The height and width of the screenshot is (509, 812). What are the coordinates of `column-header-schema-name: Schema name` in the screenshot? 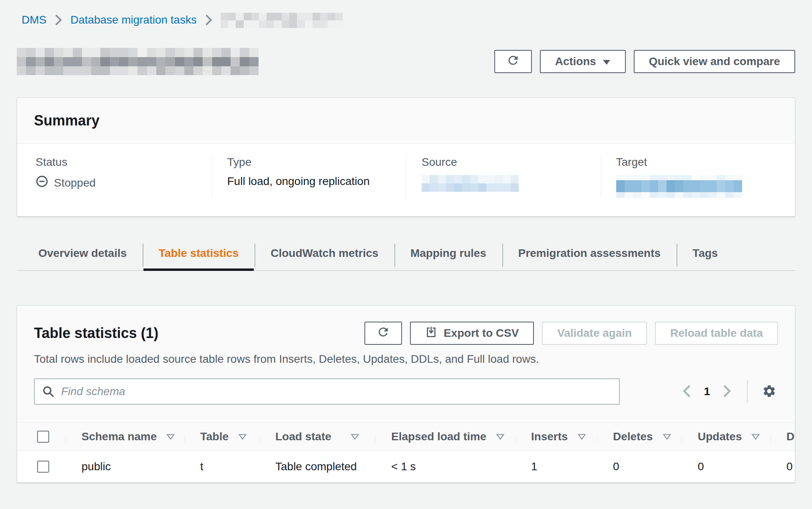 It's located at (125, 437).